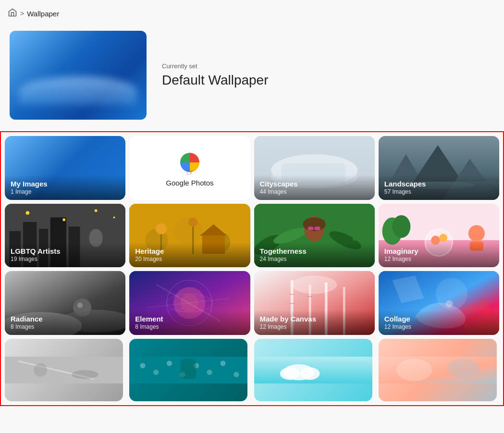  Describe the element at coordinates (65, 303) in the screenshot. I see `grid-item-radiance: Radiance 8 Images` at that location.